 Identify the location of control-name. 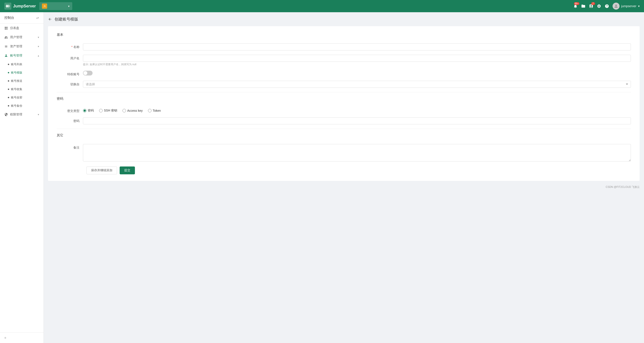
(357, 47).